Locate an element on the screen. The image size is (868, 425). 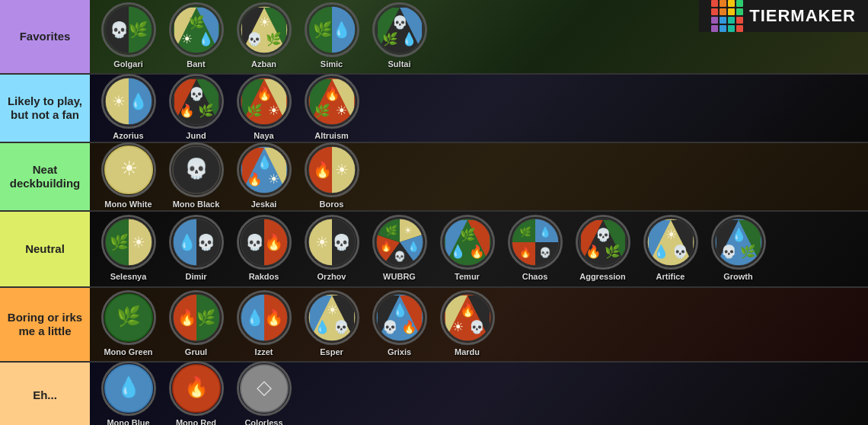
card-icon-naya: 🔥 🌿 ☀ is located at coordinates (264, 101).